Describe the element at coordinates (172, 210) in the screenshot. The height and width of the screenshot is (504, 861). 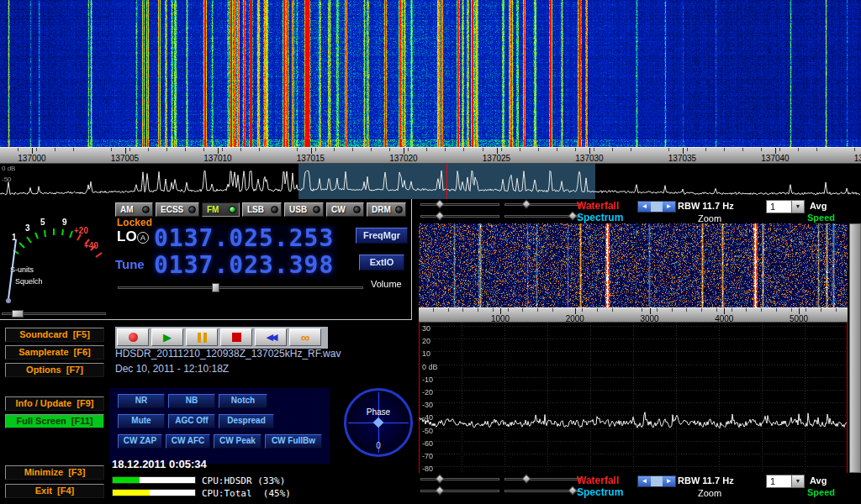
I see `mode-label: ECSS` at that location.